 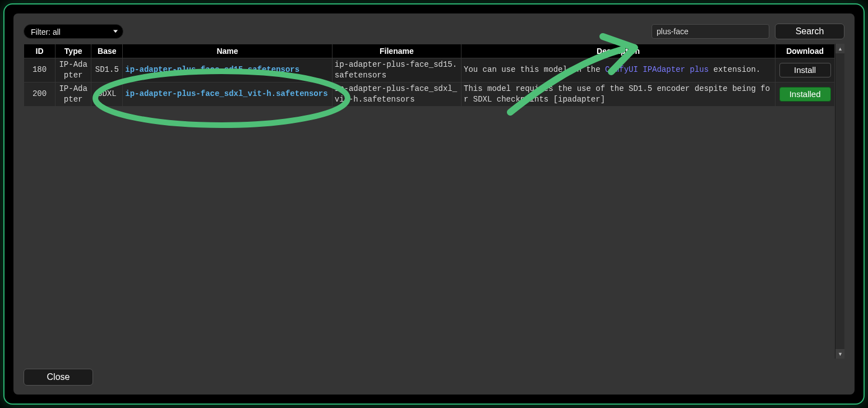 What do you see at coordinates (396, 52) in the screenshot?
I see `col-header-filename: Filename` at bounding box center [396, 52].